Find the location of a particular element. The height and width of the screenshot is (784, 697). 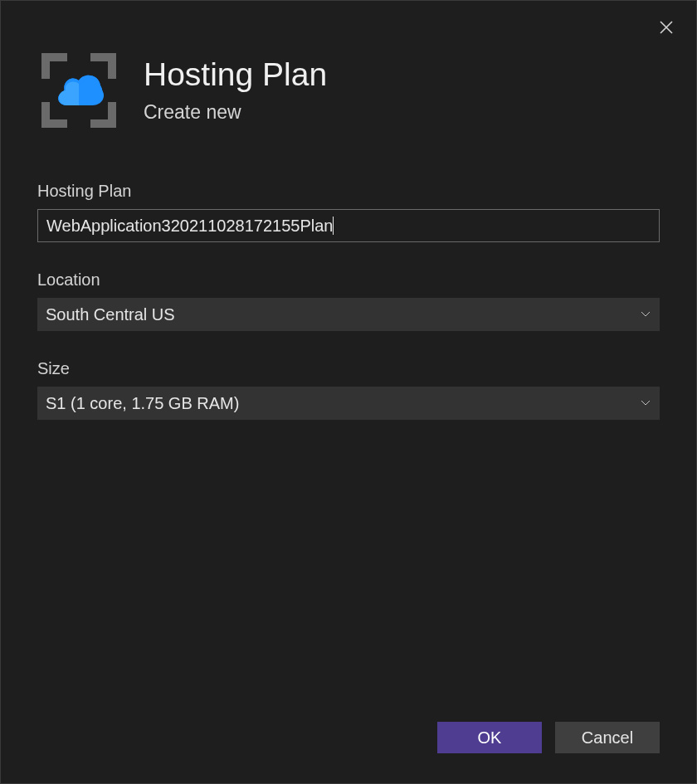

hosting-plan-value: WebApplication320211028172155Plan is located at coordinates (189, 226).